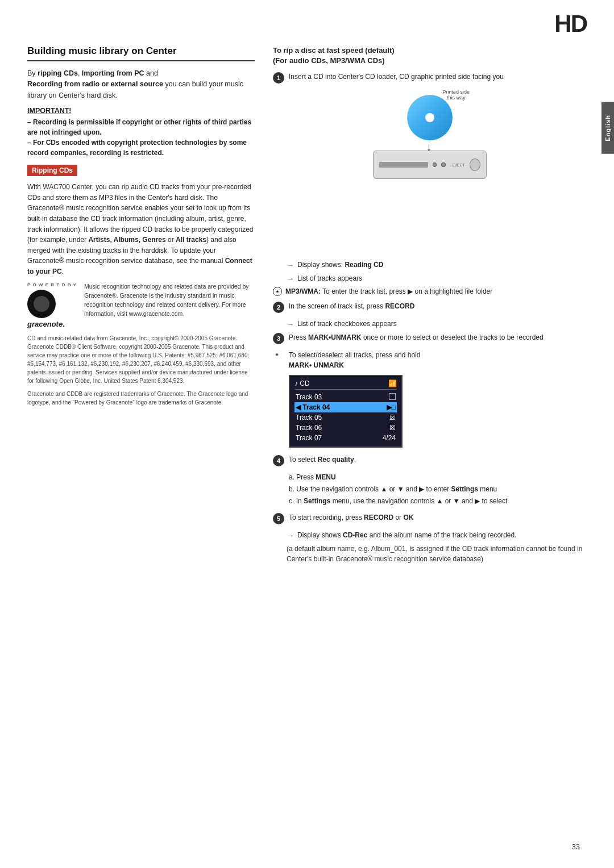  I want to click on mp3wma-note: ● MP3/WMA: To enter the track list, pres…, so click(430, 291).